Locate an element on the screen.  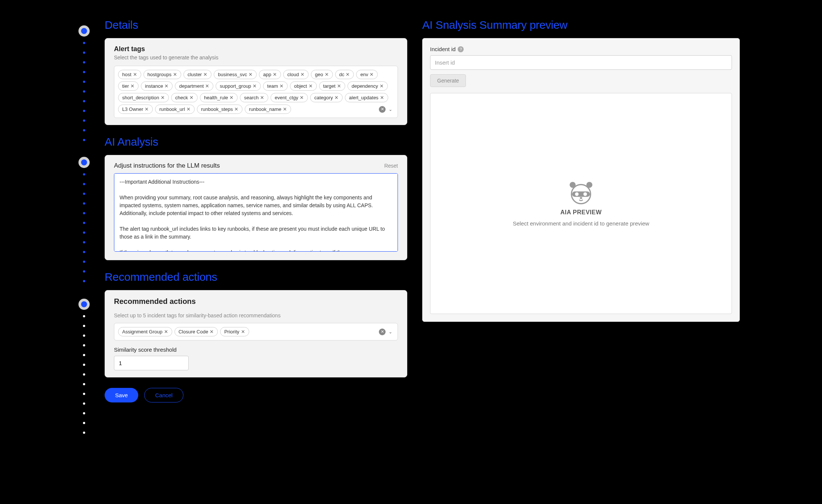
rec-subtitle: Select up to 5 incident tags for similar… is located at coordinates (256, 315).